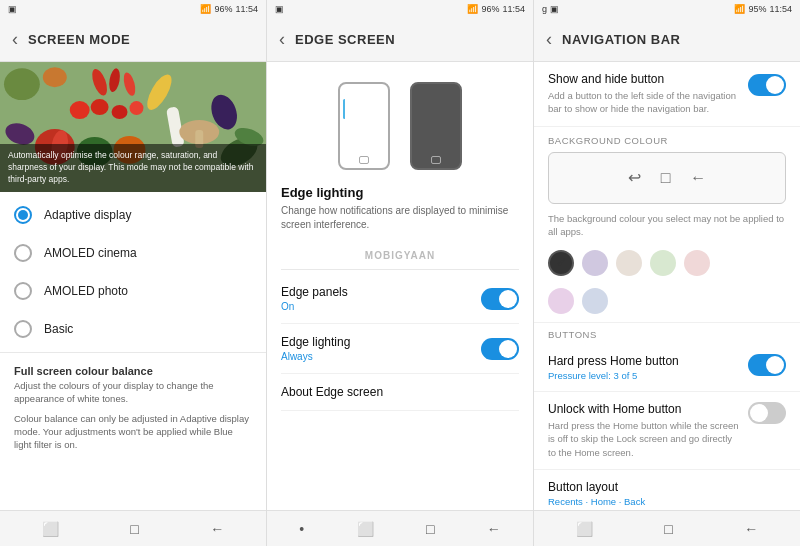  What do you see at coordinates (381, 342) in the screenshot?
I see `edge-lighting-title: Edge lighting` at bounding box center [381, 342].